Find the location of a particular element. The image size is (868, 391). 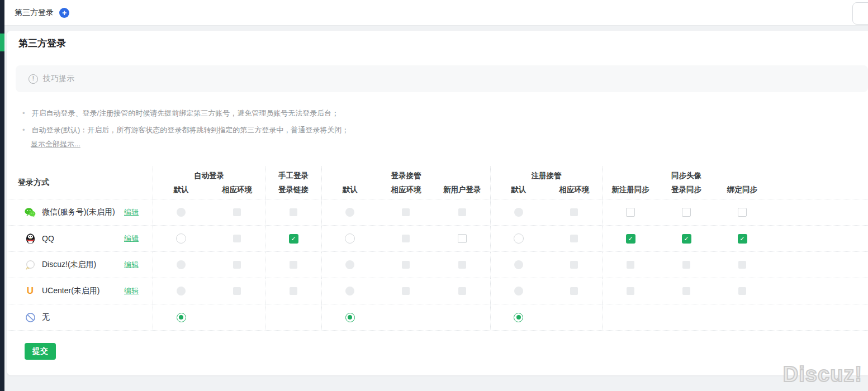

header-group: 手工登录登录链接 is located at coordinates (293, 183).